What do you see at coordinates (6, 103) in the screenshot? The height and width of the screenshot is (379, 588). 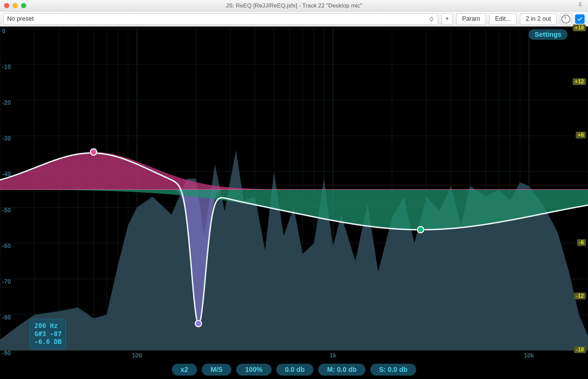 I see `spec-scale-m20: -20` at bounding box center [6, 103].